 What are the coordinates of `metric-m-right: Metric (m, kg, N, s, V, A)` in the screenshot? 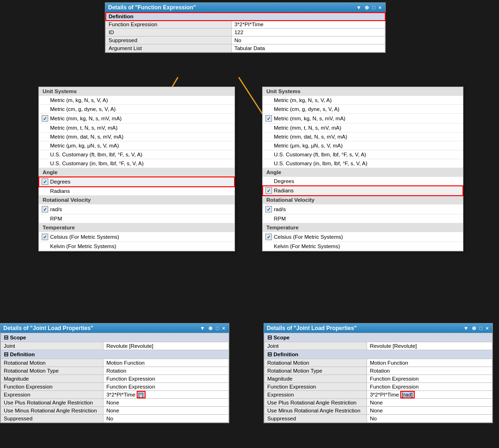 It's located at (363, 100).